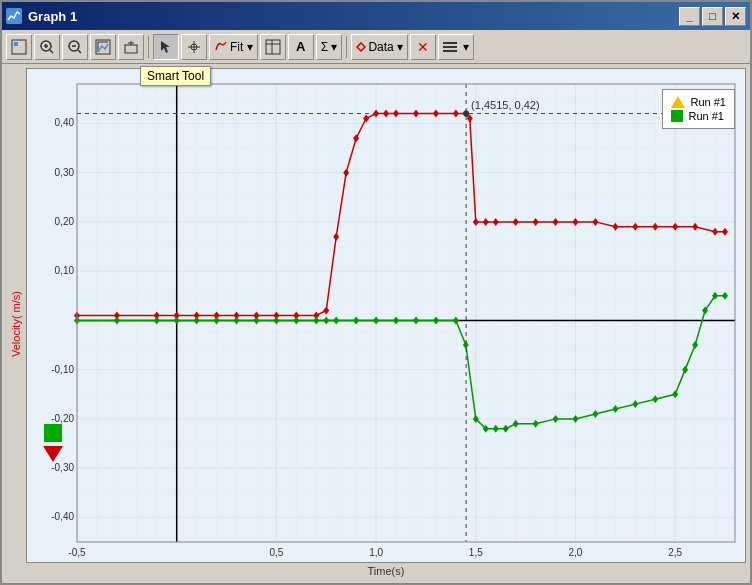 This screenshot has height=585, width=752. What do you see at coordinates (176, 76) in the screenshot?
I see `tooltip-text: Smart Tool` at bounding box center [176, 76].